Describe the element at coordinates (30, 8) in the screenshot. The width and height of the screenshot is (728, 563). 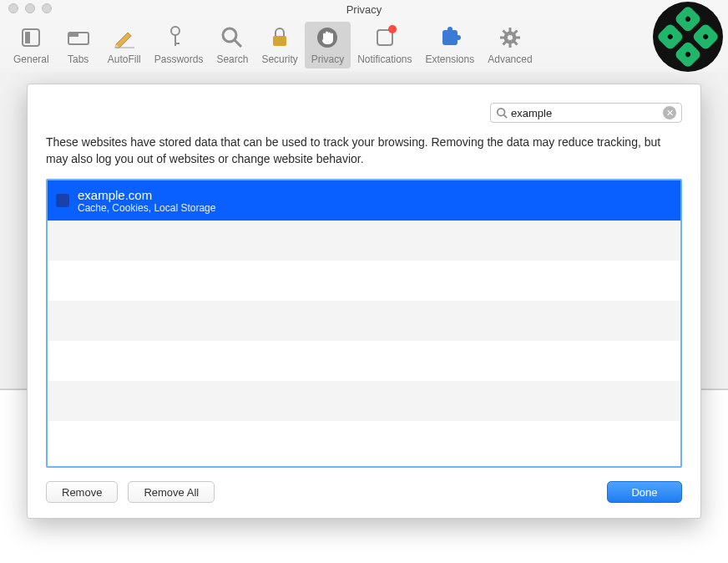
I see `window-controls` at that location.